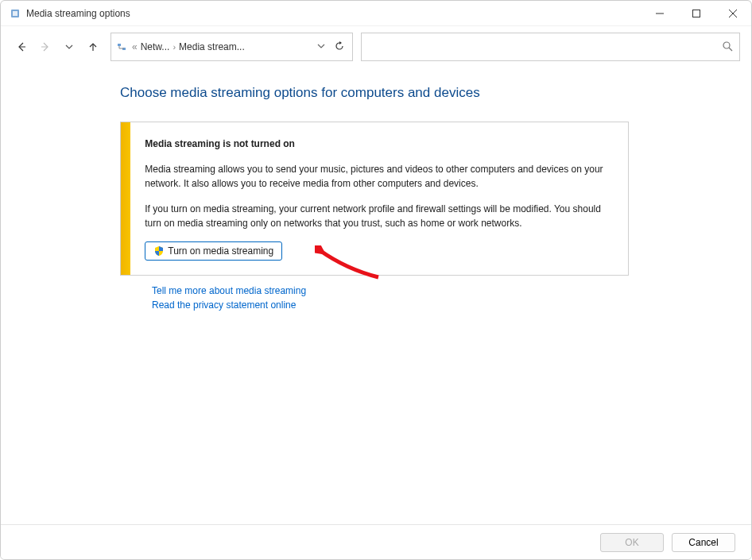 The height and width of the screenshot is (560, 752). I want to click on info-accent-bar, so click(126, 199).